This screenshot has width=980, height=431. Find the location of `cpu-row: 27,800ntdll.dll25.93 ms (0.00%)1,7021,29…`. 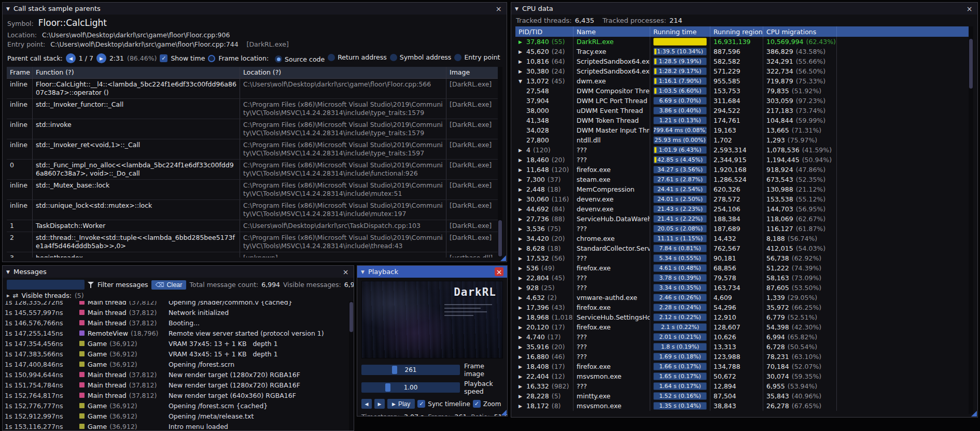

cpu-row: 27,800ntdll.dll25.93 ms (0.00%)1,7021,29… is located at coordinates (745, 140).